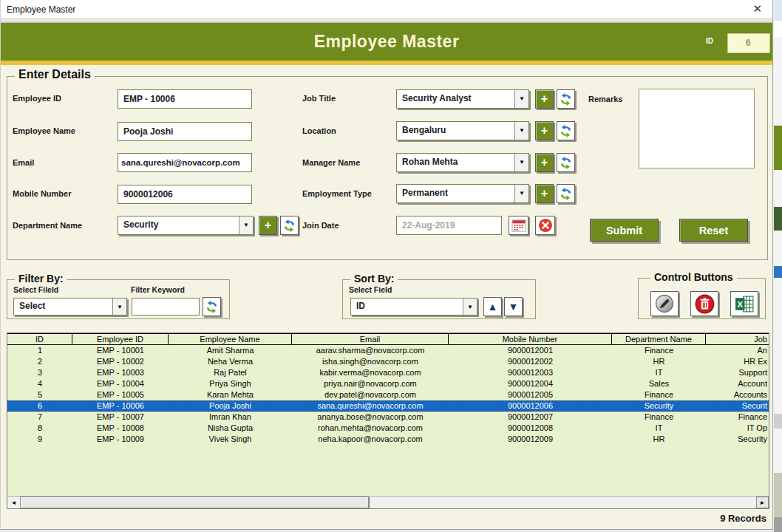 The width and height of the screenshot is (782, 532). What do you see at coordinates (388, 439) in the screenshot?
I see `table-row: 9EMP - 10009Vivek Singhneha.kapoor@novac…` at bounding box center [388, 439].